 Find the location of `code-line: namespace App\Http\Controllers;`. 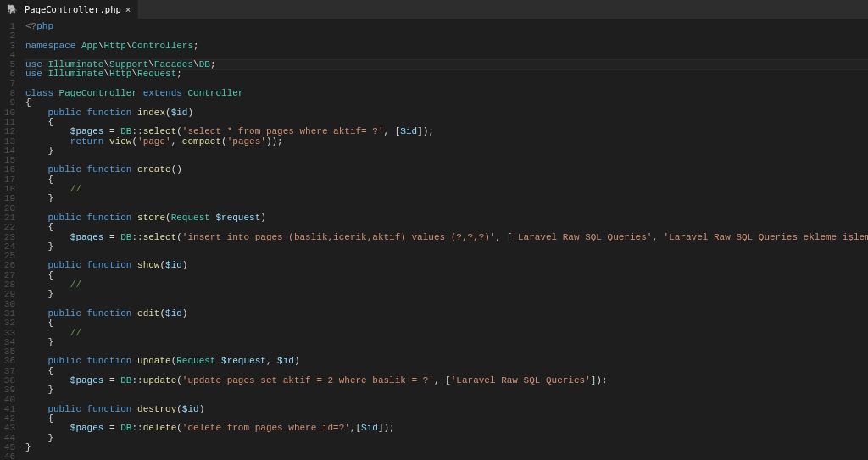

code-line: namespace App\Http\Controllers; is located at coordinates (447, 46).